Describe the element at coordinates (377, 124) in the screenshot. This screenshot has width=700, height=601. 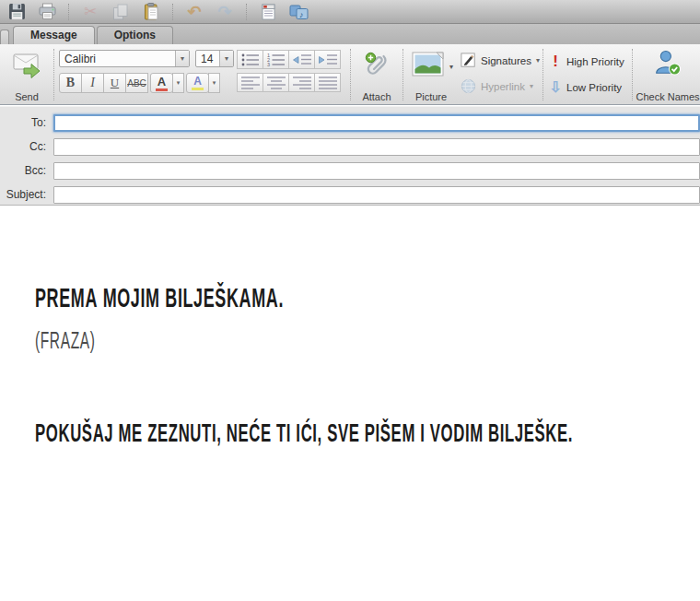
I see `to-input` at that location.